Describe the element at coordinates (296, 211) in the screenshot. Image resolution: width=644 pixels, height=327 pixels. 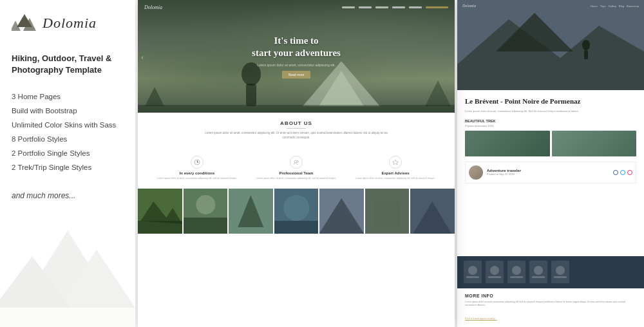
I see `photo-grid` at that location.